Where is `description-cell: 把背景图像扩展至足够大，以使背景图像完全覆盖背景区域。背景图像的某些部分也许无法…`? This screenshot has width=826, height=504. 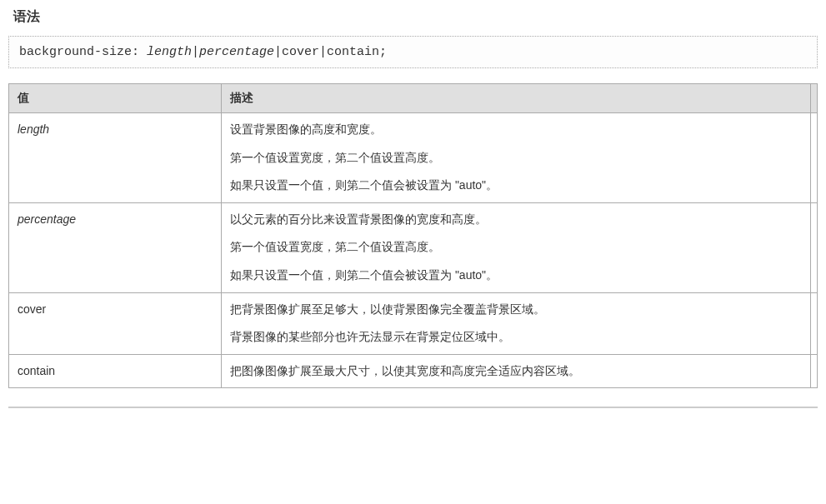 description-cell: 把背景图像扩展至足够大，以使背景图像完全覆盖背景区域。背景图像的某些部分也许无法… is located at coordinates (517, 323).